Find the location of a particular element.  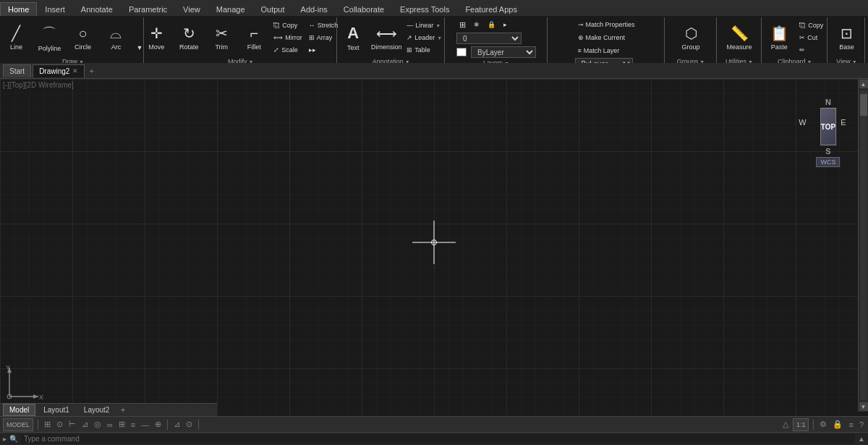

linear-button: — Linear ▼ is located at coordinates (424, 25).